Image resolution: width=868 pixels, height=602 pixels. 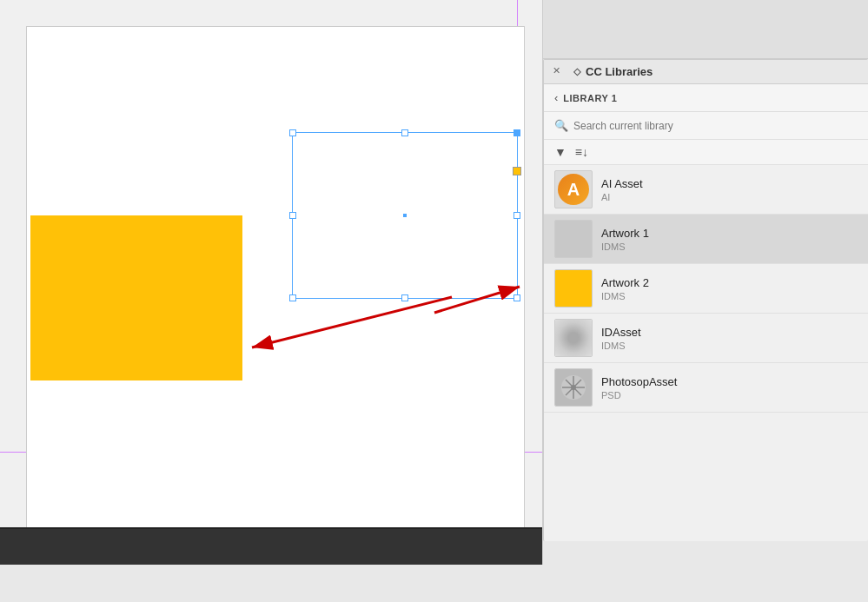 I want to click on library-back-button: ‹, so click(x=556, y=97).